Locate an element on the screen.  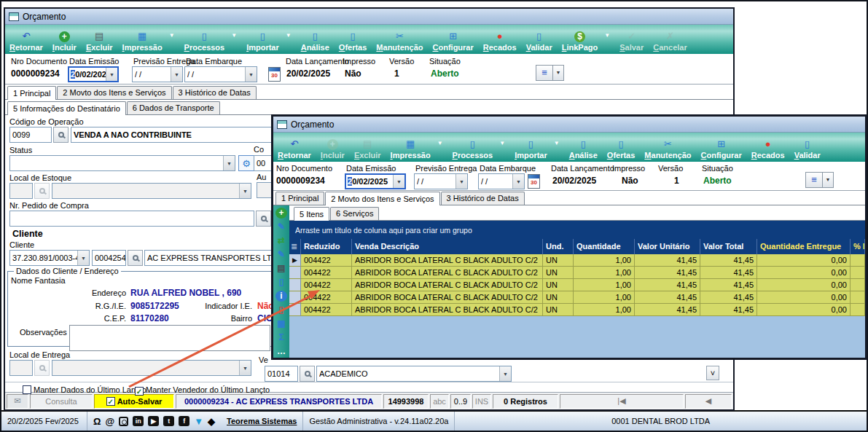
cell-valor-total: 41,45 is located at coordinates (729, 297).